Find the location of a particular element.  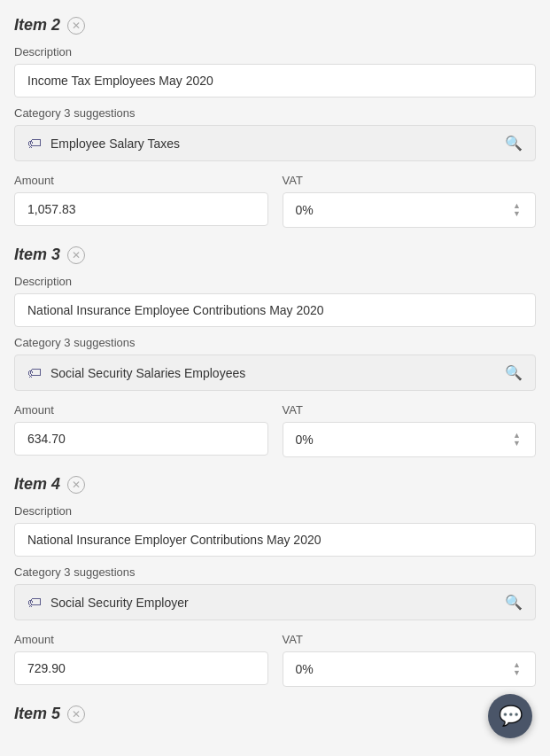

item-3-category-left: 🏷 Social Security Salaries Employees is located at coordinates (136, 373).